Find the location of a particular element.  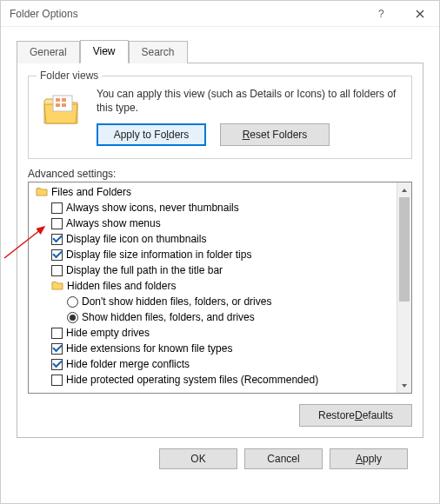

reset-folders-button: Reset Folders is located at coordinates (275, 135).